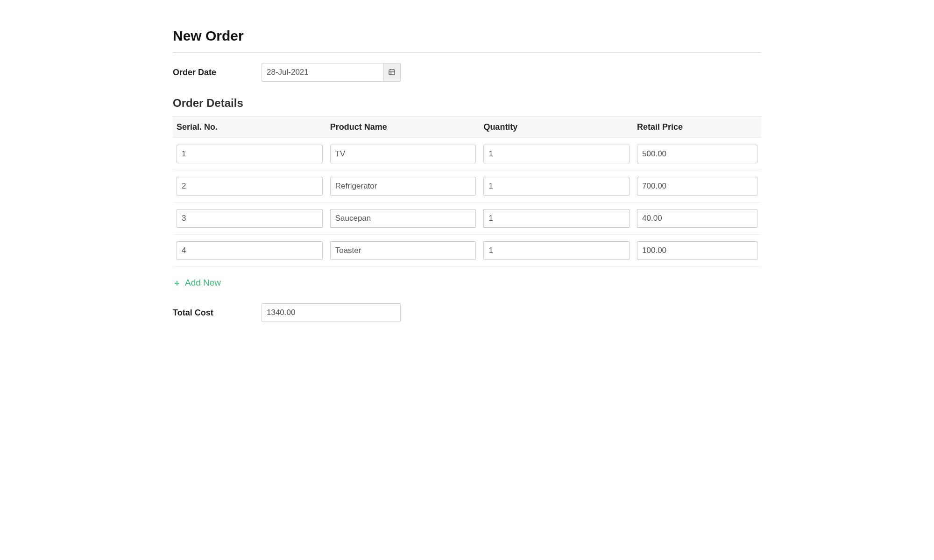  Describe the element at coordinates (203, 283) in the screenshot. I see `add-new-label: Add New` at that location.